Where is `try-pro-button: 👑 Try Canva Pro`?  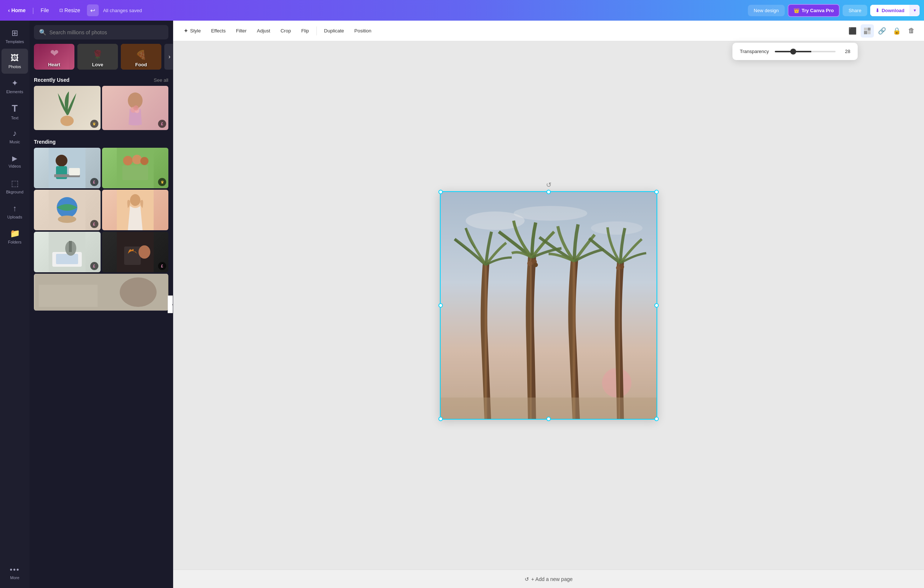
try-pro-button: 👑 Try Canva Pro is located at coordinates (813, 11).